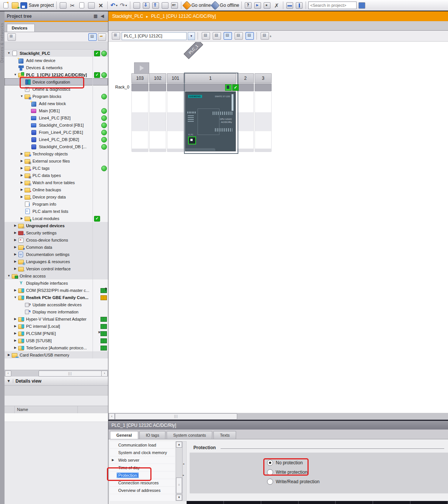 This screenshot has height=504, width=448. I want to click on edit-mode-icon, so click(228, 36).